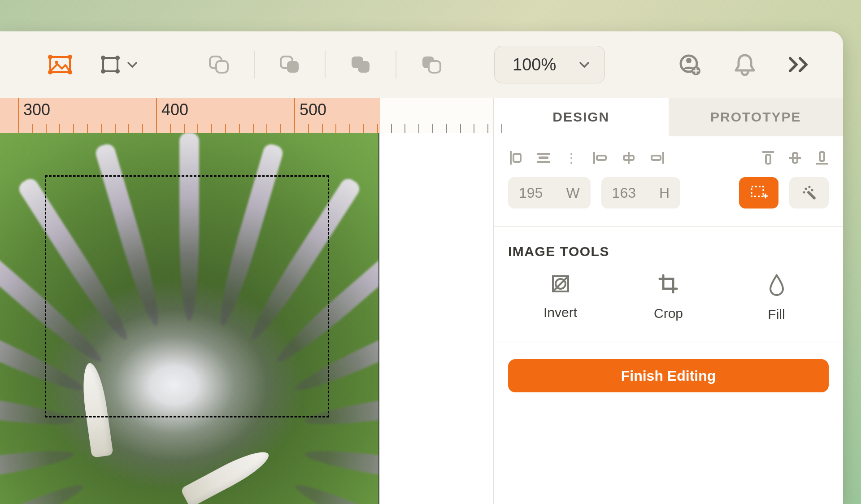 The image size is (861, 504). What do you see at coordinates (669, 284) in the screenshot?
I see `crop-icon` at bounding box center [669, 284].